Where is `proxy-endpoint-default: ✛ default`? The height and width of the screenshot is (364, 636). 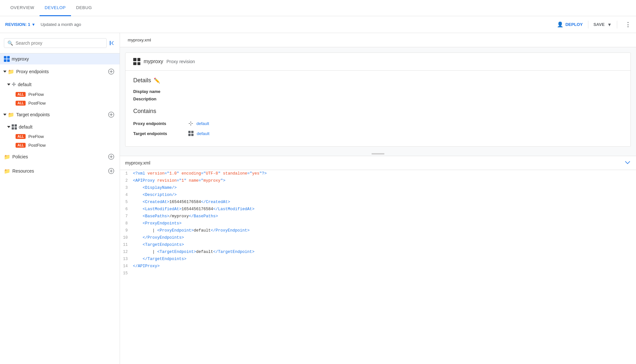
proxy-endpoint-default: ✛ default is located at coordinates (60, 84).